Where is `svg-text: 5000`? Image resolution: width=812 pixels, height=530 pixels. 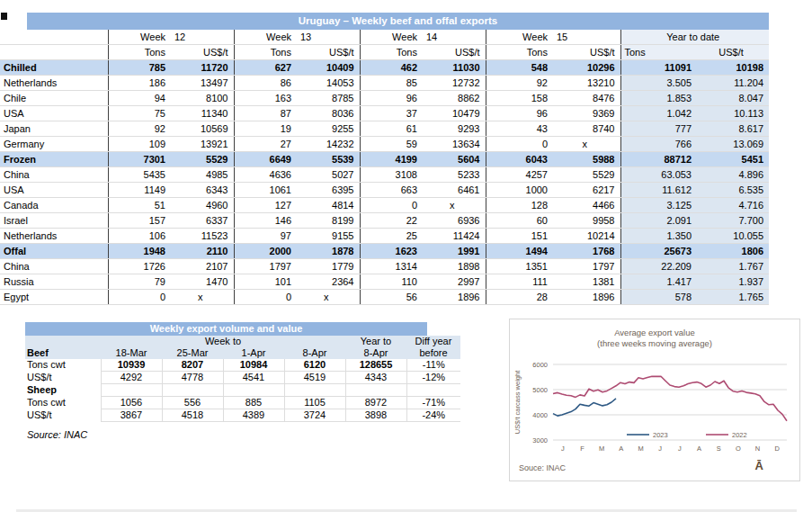
svg-text: 5000 is located at coordinates (540, 391).